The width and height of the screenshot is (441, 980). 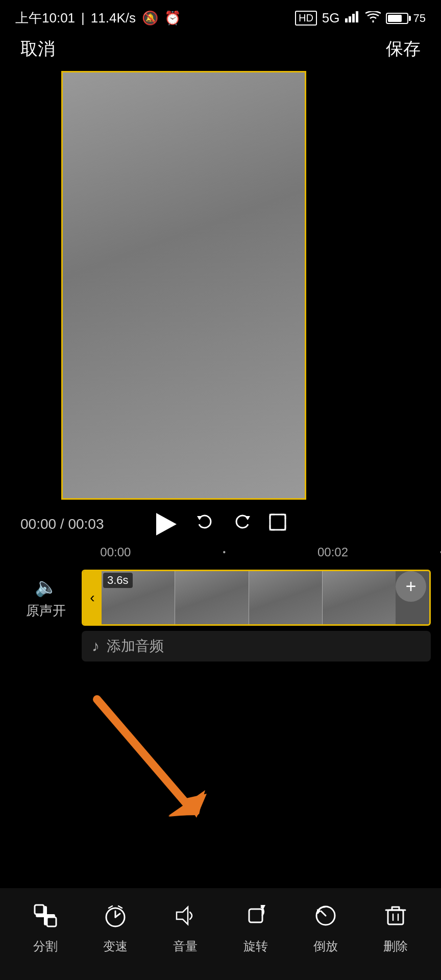 What do you see at coordinates (135, 646) in the screenshot?
I see `add-audio-label: 添加音频` at bounding box center [135, 646].